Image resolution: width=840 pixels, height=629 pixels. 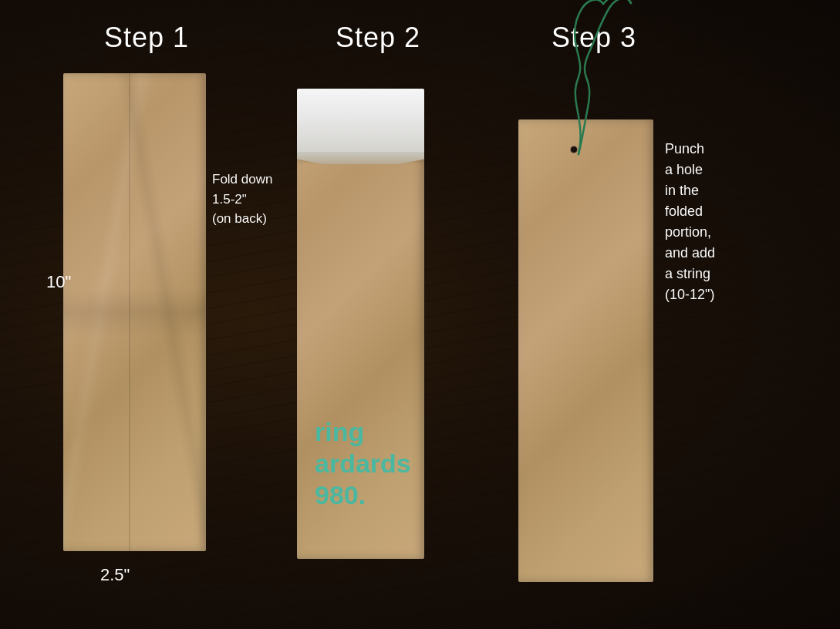 I want to click on annotation-step3: Puncha holein thefoldedportion,and adda …, so click(x=690, y=222).